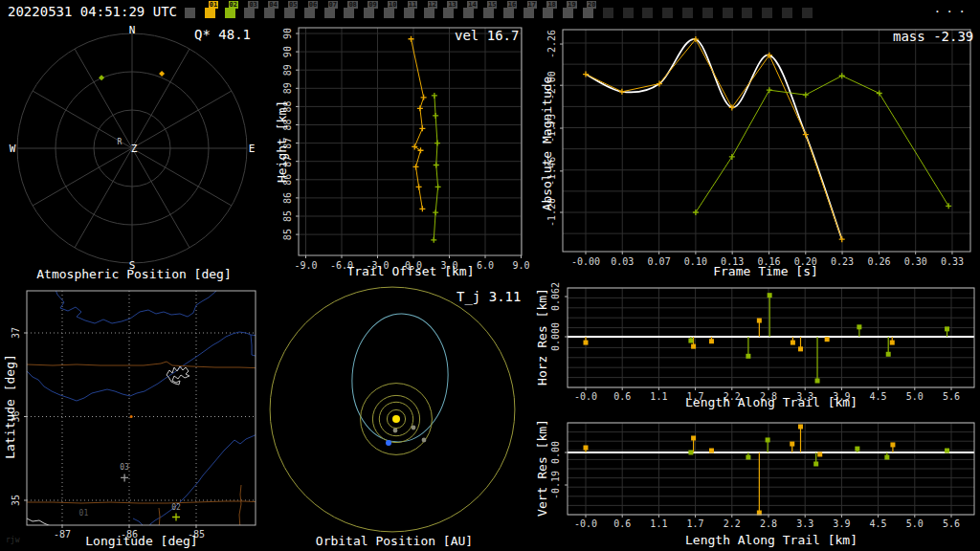 The width and height of the screenshot is (980, 551). Describe the element at coordinates (230, 13) in the screenshot. I see `camera-slot-02: 02` at that location.